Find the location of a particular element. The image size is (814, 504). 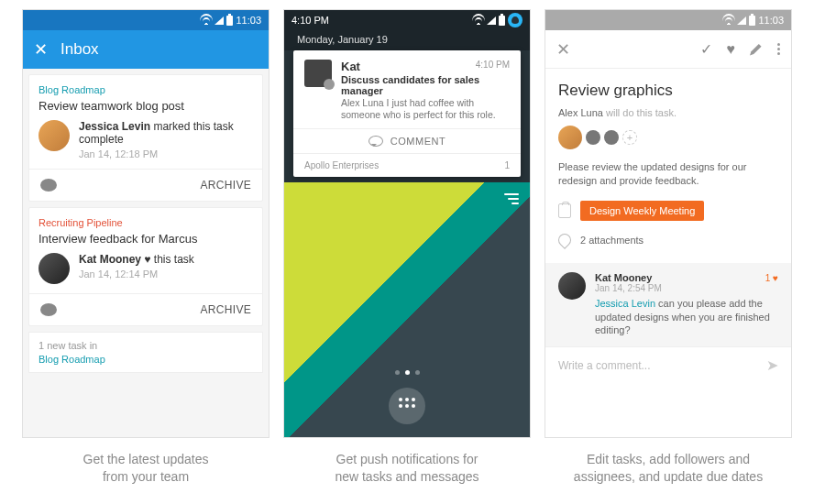

activity-text: Kat Mooney ♥ this task is located at coordinates (137, 259).